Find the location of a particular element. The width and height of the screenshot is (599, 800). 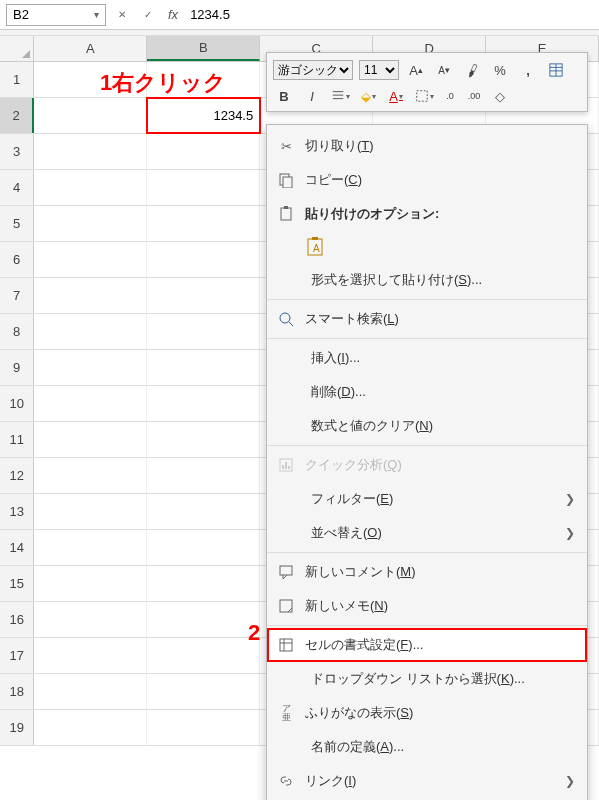

fill-color-icon: ⬙▾ is located at coordinates (368, 96).